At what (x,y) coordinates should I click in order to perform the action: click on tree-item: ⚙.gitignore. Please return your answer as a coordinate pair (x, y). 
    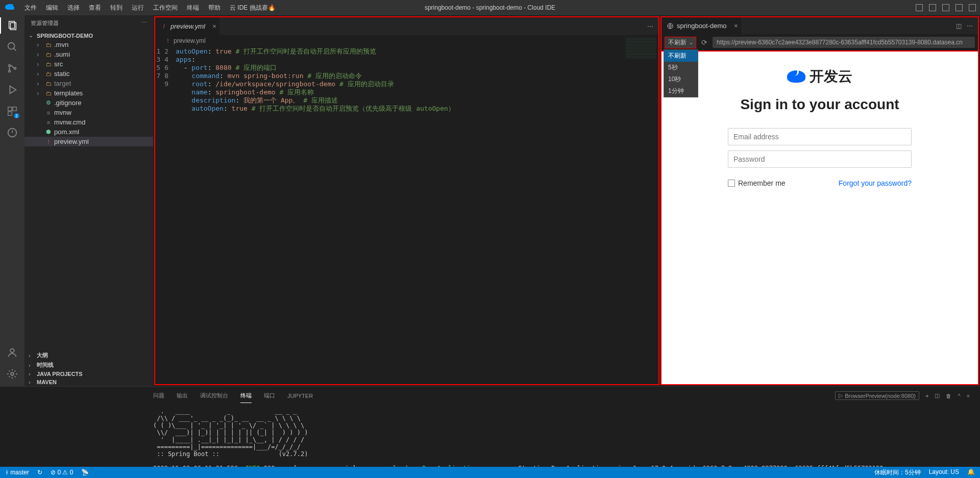
    Looking at the image, I should click on (89, 103).